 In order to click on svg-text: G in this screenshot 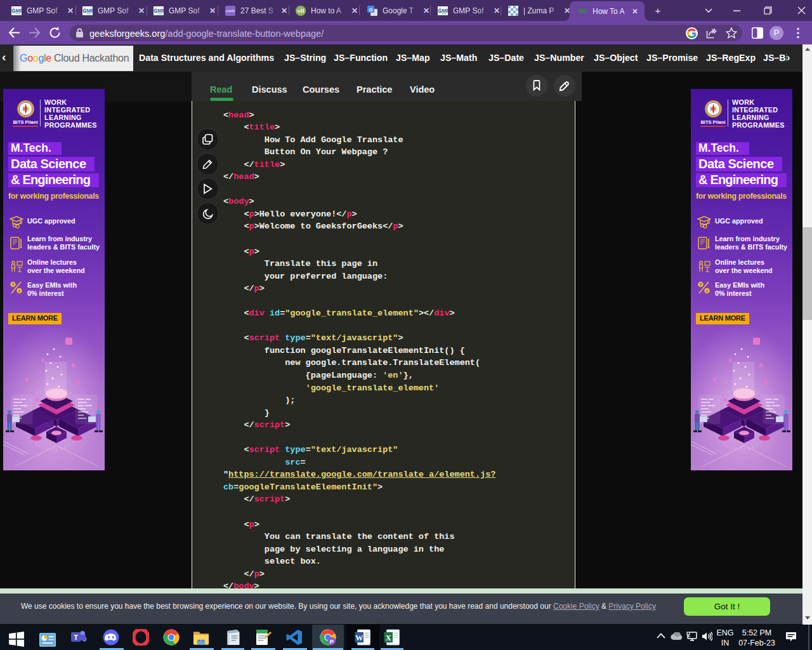, I will do `click(370, 9)`.